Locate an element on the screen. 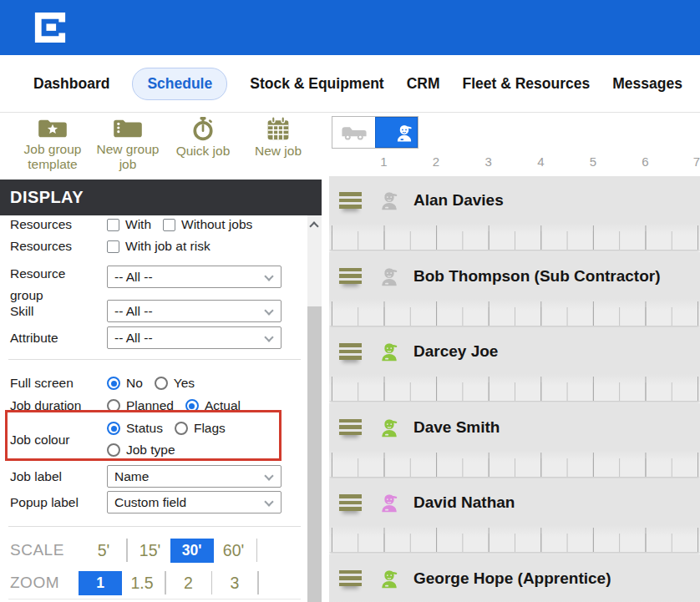  resources-filter-label: Resources is located at coordinates (58, 225).